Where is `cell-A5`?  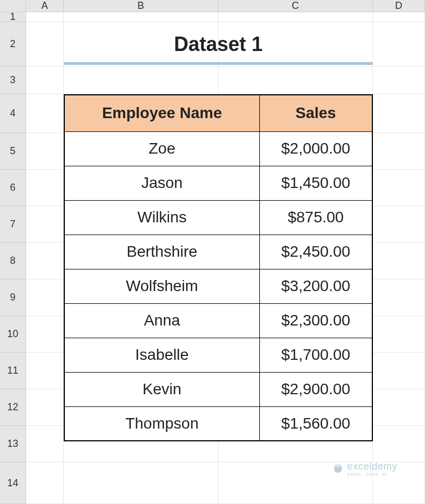 cell-A5 is located at coordinates (45, 151).